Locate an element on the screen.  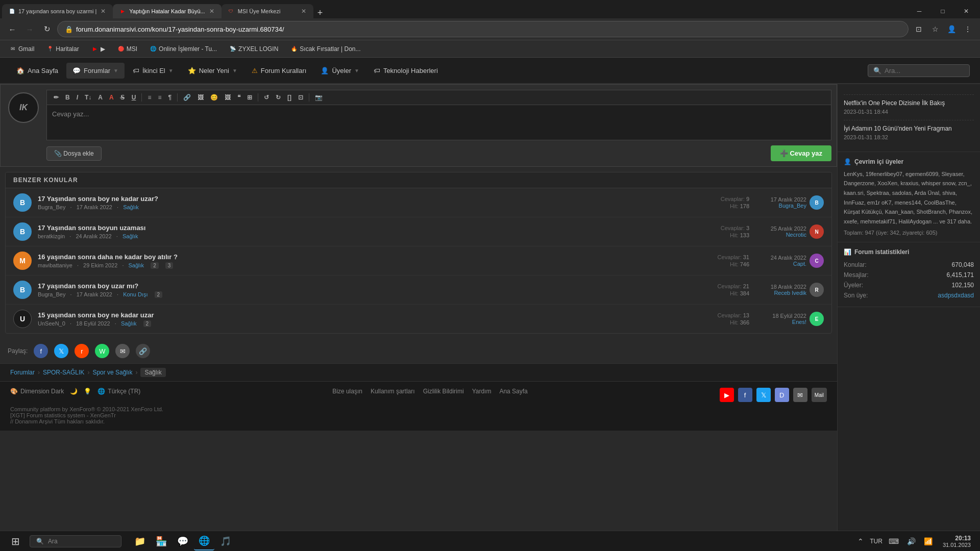
toolbar-undo: ↺ is located at coordinates (266, 97).